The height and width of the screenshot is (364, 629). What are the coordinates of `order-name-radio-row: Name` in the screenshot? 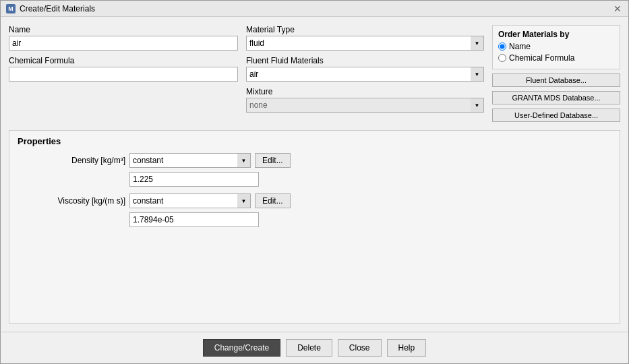 It's located at (556, 47).